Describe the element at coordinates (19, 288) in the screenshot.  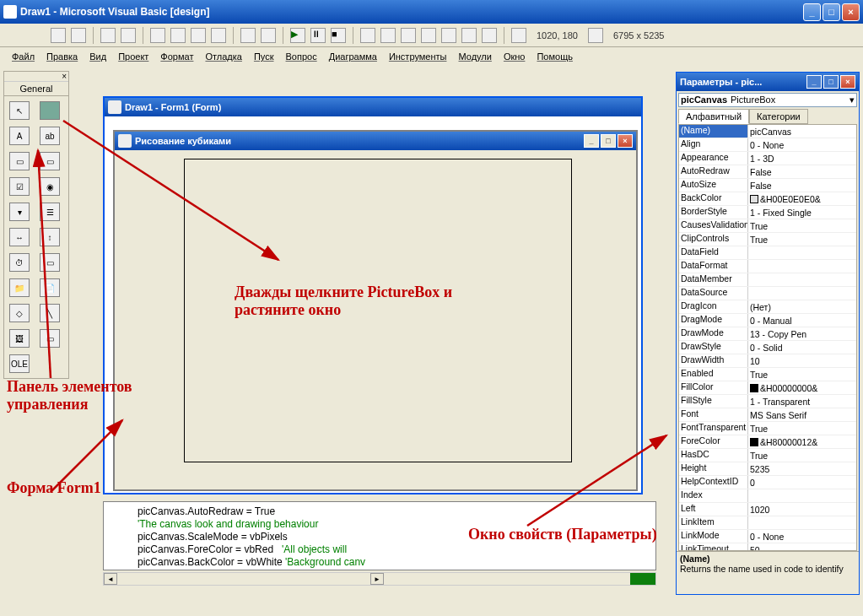
I see `dir-tool: 📁` at that location.